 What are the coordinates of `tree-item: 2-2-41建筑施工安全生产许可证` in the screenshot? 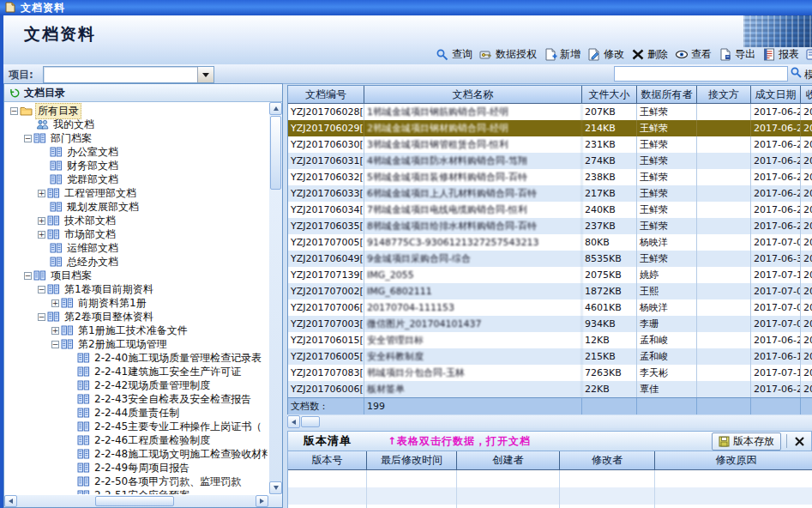 It's located at (136, 372).